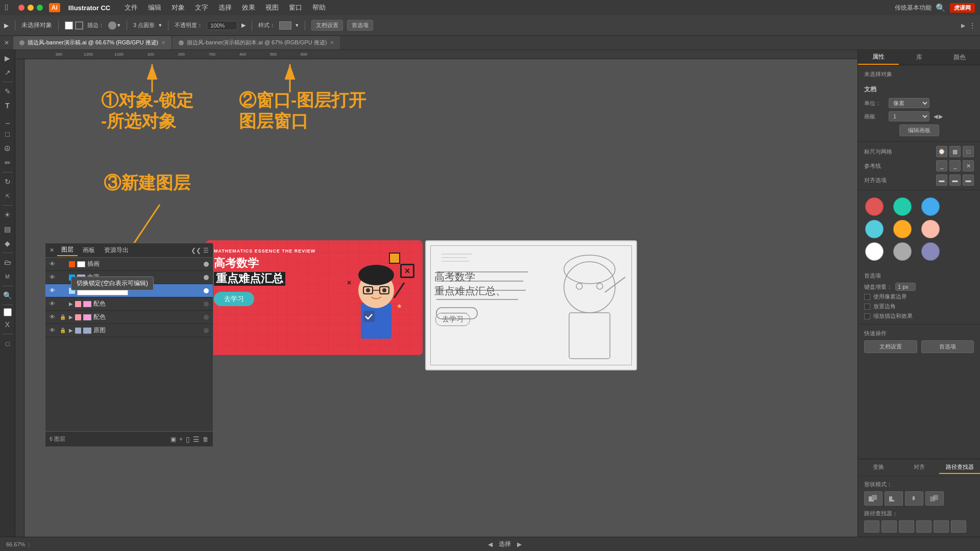  What do you see at coordinates (873, 498) in the screenshot?
I see `rp-unite-btn` at bounding box center [873, 498].